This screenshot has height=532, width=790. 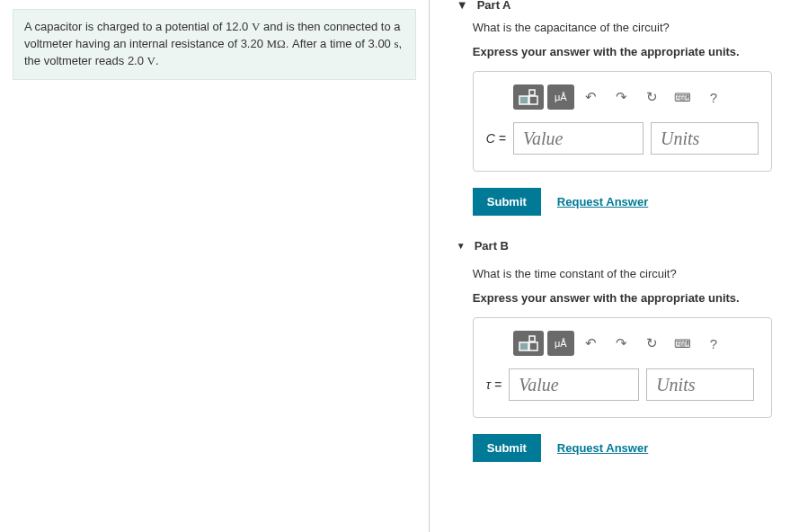 I want to click on problem-text: A capacitor is charged to a potential of…, so click(x=138, y=27).